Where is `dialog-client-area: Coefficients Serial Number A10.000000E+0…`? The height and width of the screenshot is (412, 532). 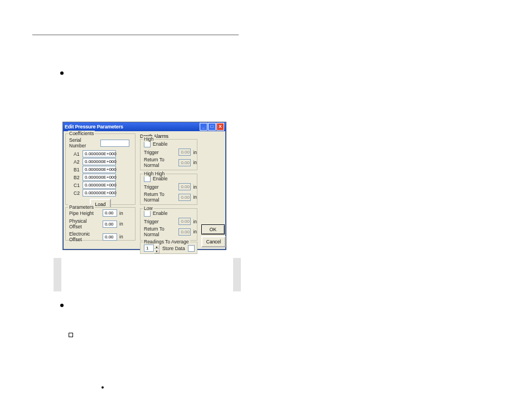 dialog-client-area: Coefficients Serial Number A10.000000E+0… is located at coordinates (144, 190).